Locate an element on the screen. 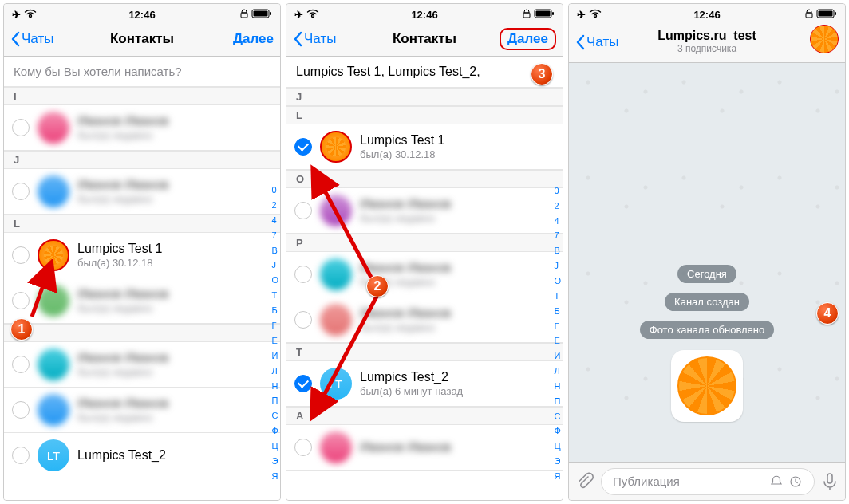 This screenshot has width=849, height=504. channel-avatar is located at coordinates (824, 39).